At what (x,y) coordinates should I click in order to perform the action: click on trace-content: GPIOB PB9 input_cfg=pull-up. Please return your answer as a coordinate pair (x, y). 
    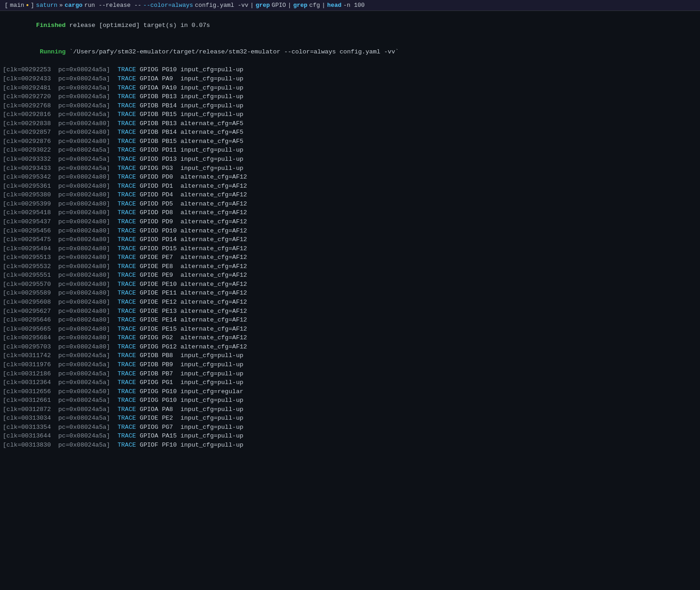
    Looking at the image, I should click on (192, 364).